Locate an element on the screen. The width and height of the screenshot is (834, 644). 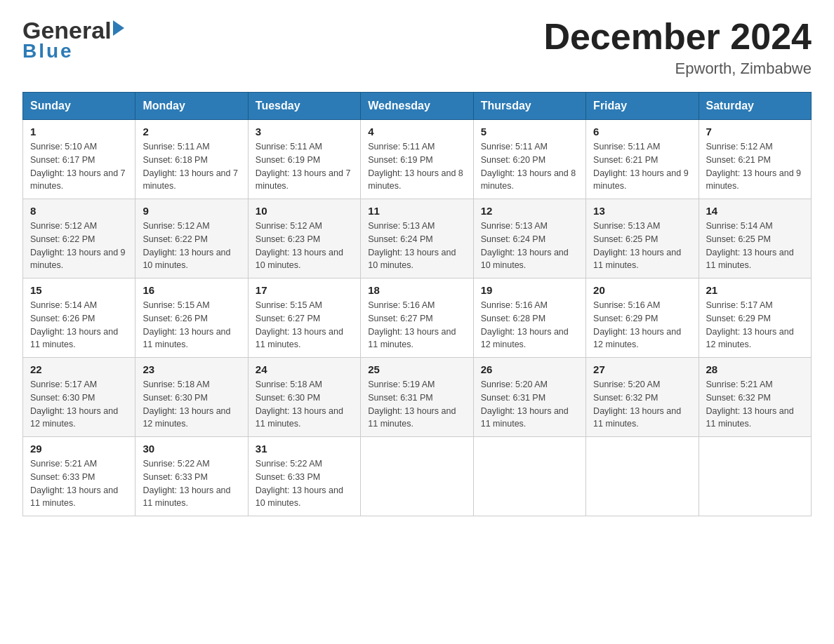
calendar-cell: 17 Sunrise: 5:15 AMSunset: 6:27 PMDaylig… is located at coordinates (304, 318).